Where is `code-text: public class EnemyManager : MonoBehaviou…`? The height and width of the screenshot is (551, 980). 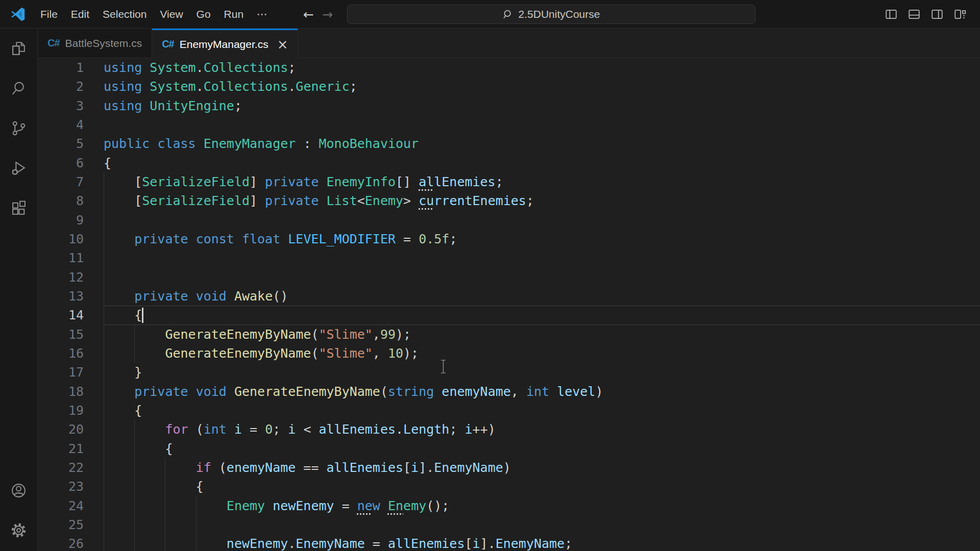 code-text: public class EnemyManager : MonoBehaviou… is located at coordinates (261, 144).